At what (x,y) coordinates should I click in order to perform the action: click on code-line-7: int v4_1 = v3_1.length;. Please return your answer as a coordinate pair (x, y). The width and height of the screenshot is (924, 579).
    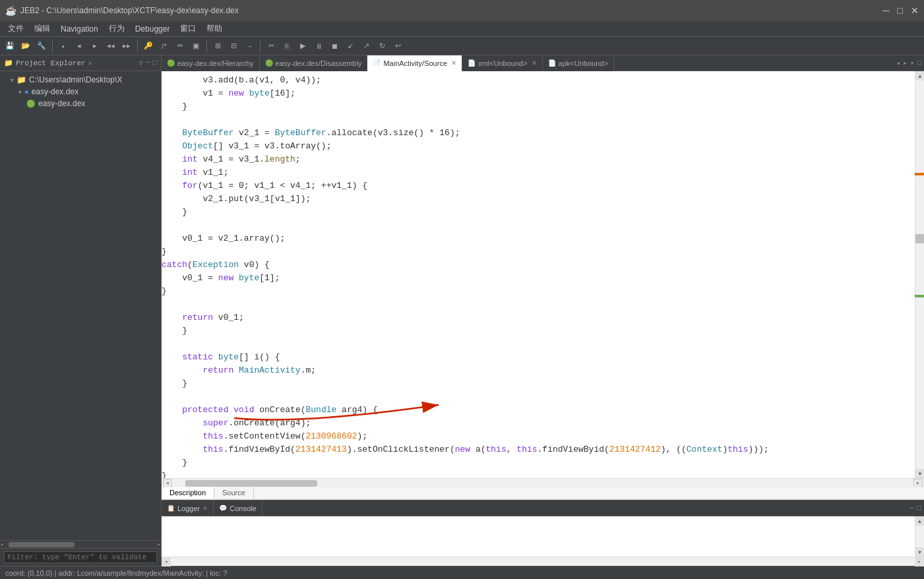
    Looking at the image, I should click on (538, 160).